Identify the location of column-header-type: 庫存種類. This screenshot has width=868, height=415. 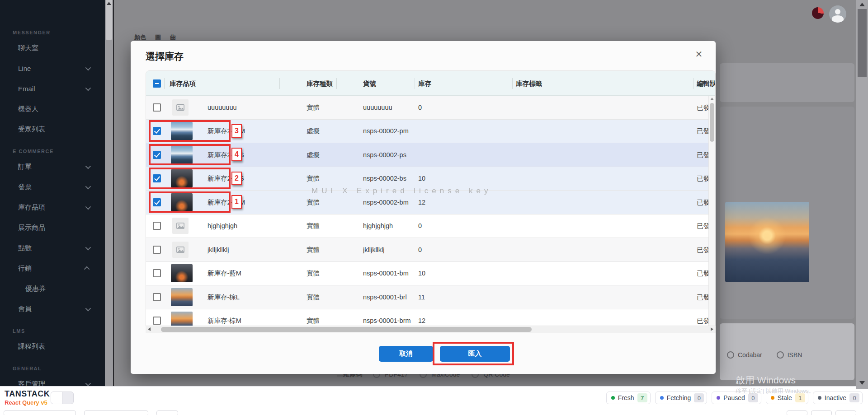
(320, 84).